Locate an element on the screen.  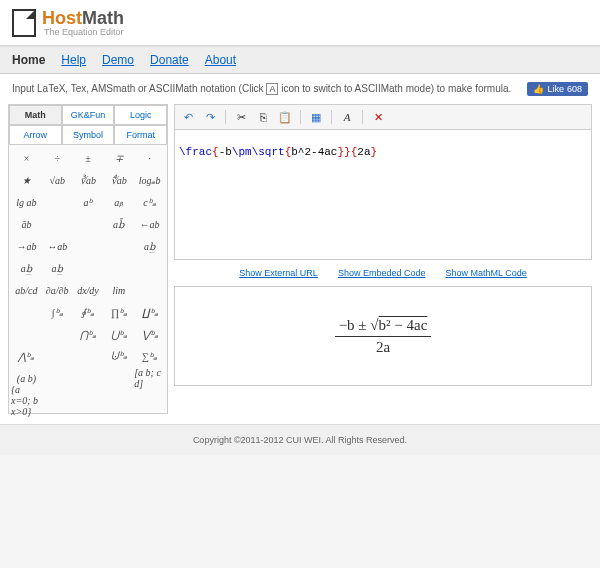
clear-button: ✕ is located at coordinates (378, 117).